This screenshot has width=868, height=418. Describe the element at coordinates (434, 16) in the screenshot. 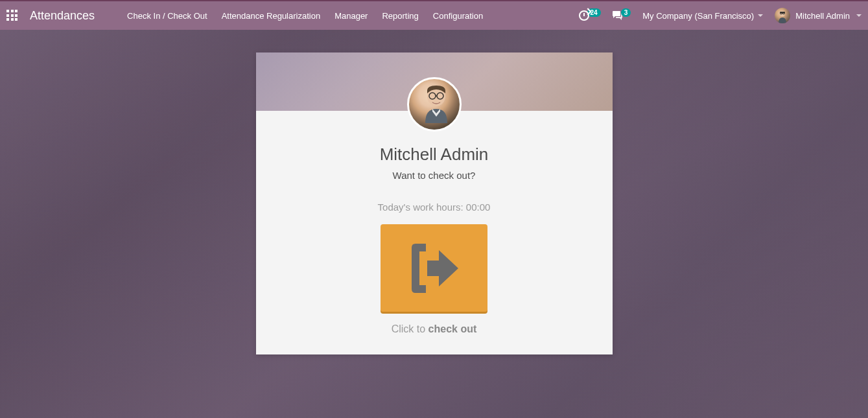

I see `navbar: Attendances Check In / Check Out Attenda…` at that location.